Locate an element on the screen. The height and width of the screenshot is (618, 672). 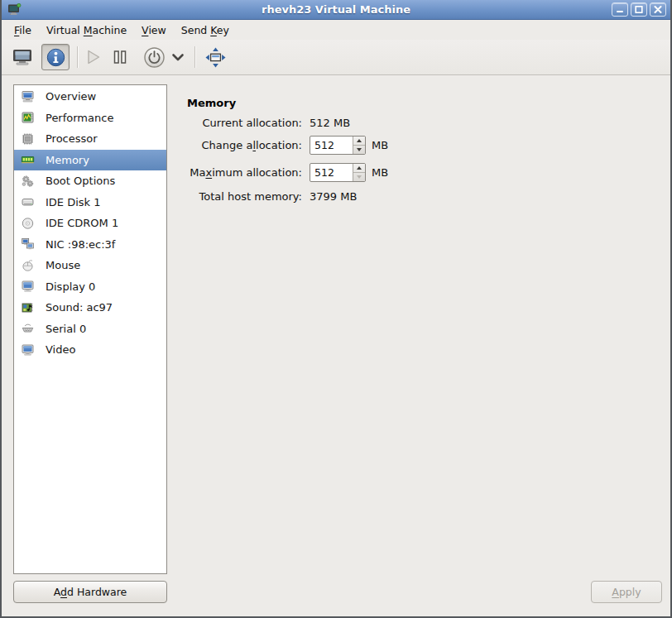
cdrom-disc-icon is located at coordinates (27, 223).